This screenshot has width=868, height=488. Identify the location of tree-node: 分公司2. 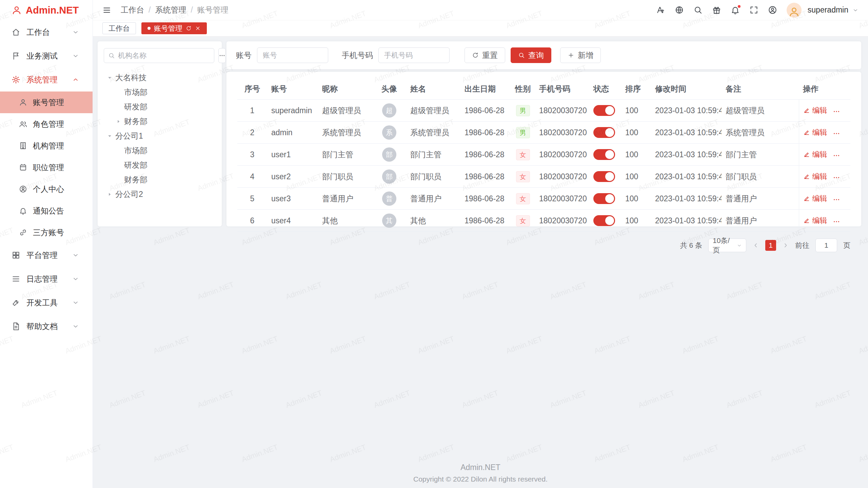
(160, 195).